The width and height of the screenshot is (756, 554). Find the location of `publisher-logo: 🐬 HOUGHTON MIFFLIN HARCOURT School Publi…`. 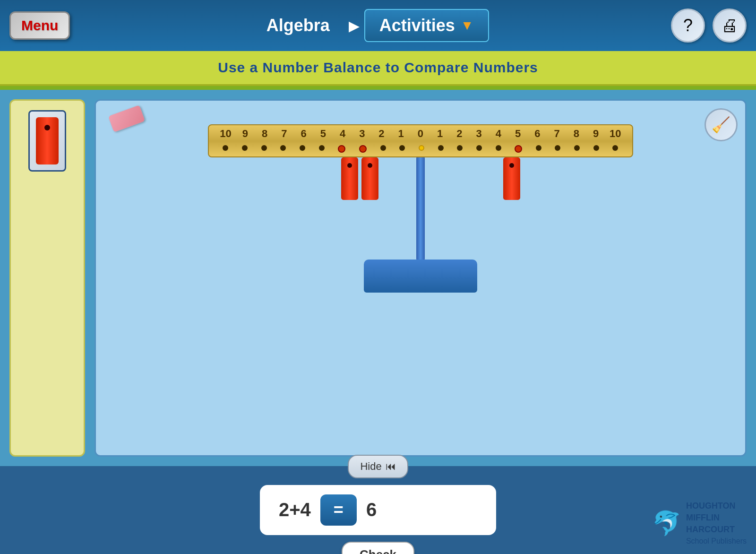

publisher-logo: 🐬 HOUGHTON MIFFLIN HARCOURT School Publi… is located at coordinates (699, 523).